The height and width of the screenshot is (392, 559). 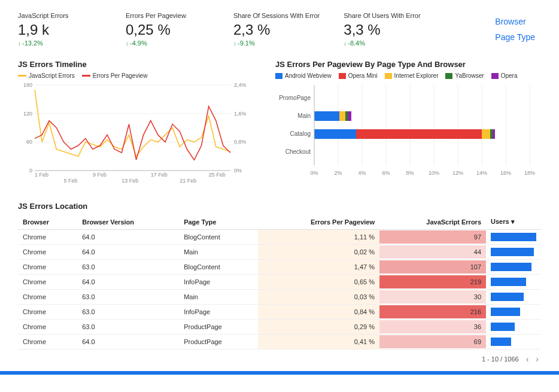 What do you see at coordinates (241, 142) in the screenshot?
I see `svg-text: 0,8%` at bounding box center [241, 142].